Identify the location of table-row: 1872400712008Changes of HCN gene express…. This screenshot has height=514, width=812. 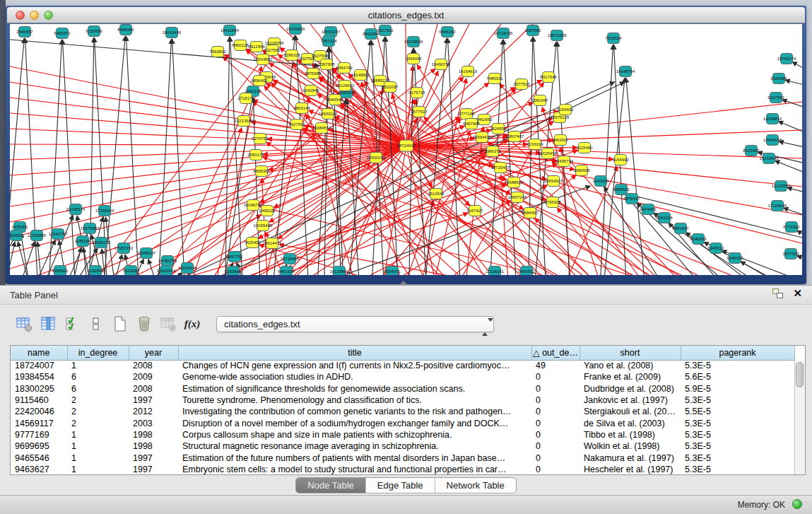
(403, 366).